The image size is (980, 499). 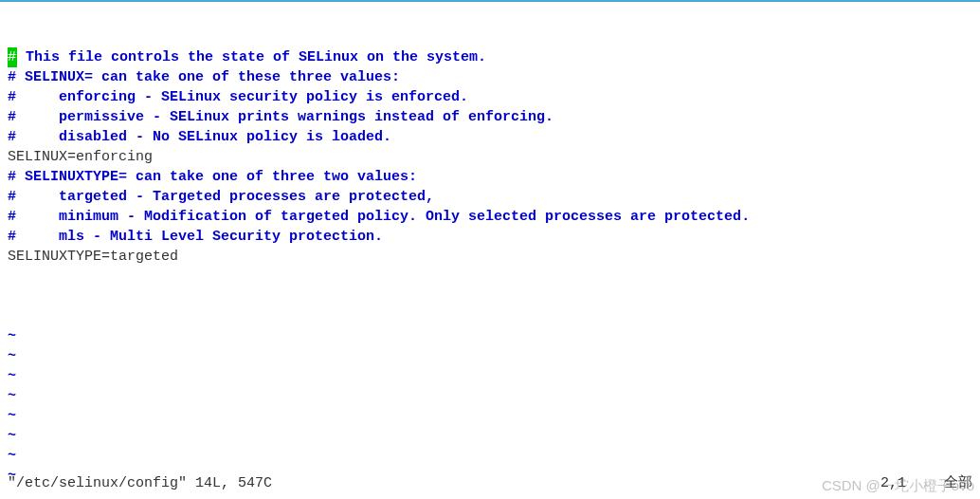 What do you see at coordinates (490, 176) in the screenshot?
I see `editor-line: # SELINUXTYPE= can take one of three two…` at bounding box center [490, 176].